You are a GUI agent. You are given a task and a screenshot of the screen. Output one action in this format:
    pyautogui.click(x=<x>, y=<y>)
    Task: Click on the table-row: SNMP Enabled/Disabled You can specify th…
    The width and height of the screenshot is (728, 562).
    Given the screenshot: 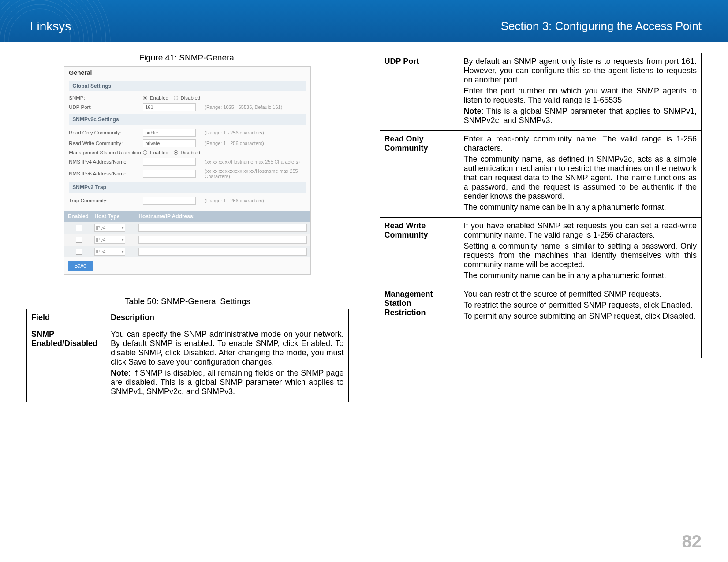 What is the action you would take?
    pyautogui.click(x=188, y=364)
    